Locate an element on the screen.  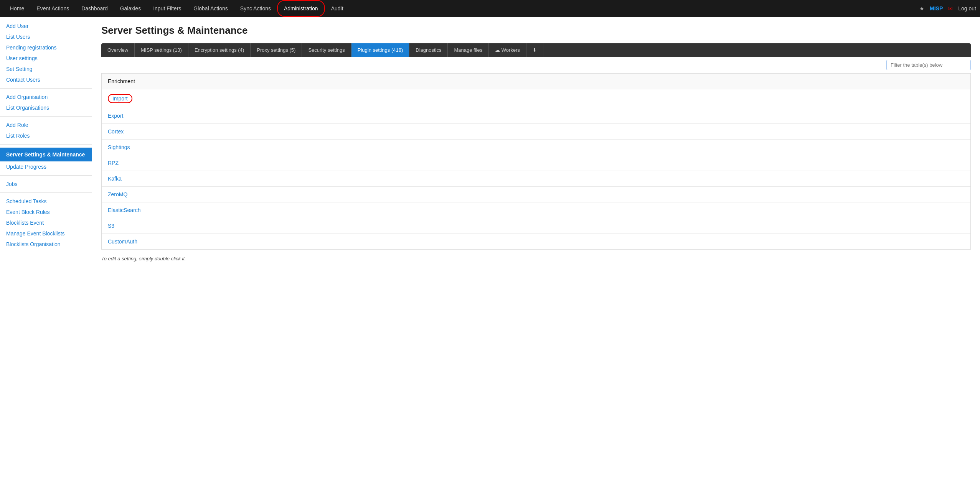
filter-input is located at coordinates (929, 65).